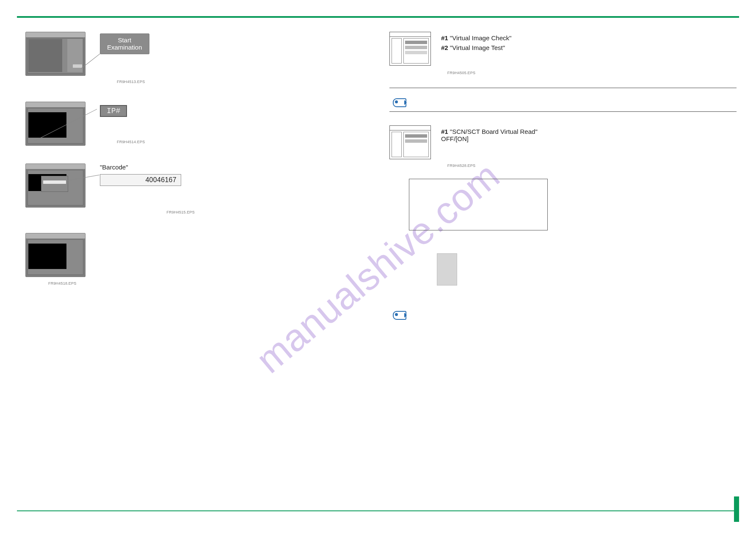 Image resolution: width=756 pixels, height=535 pixels. I want to click on figure-virtual-image: #1 "Virtual Image Check" #2 "Virtual Ima…, so click(563, 49).